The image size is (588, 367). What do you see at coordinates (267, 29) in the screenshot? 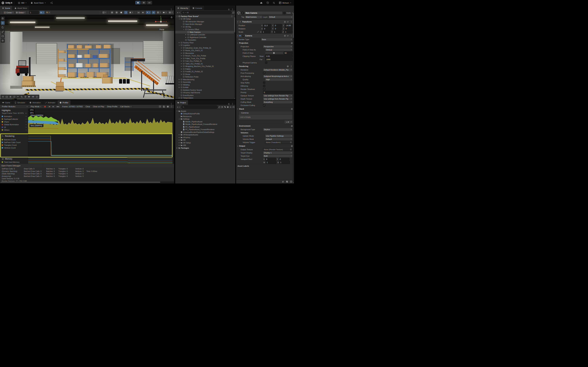
I see `vector-field-x: 0` at bounding box center [267, 29].